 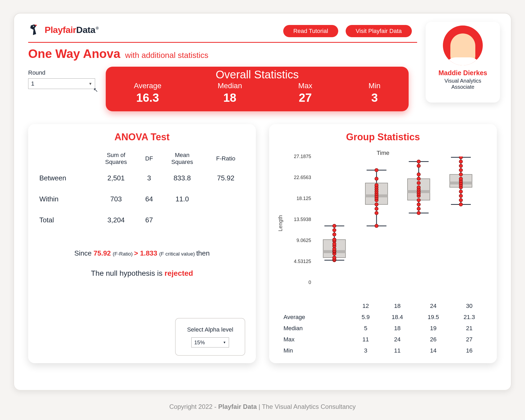 What do you see at coordinates (463, 73) in the screenshot?
I see `author-name: Maddie Dierkes` at bounding box center [463, 73].